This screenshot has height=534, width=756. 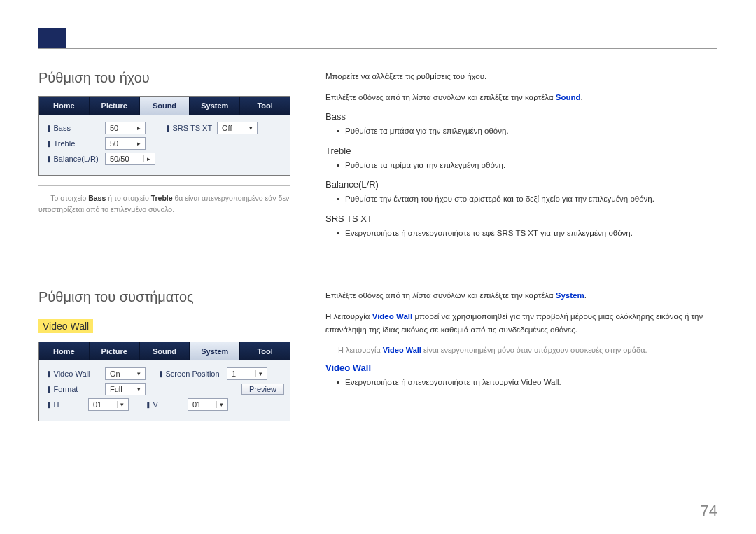 I want to click on heading-sound: Ρύθμιση του ήχου, so click(x=164, y=78).